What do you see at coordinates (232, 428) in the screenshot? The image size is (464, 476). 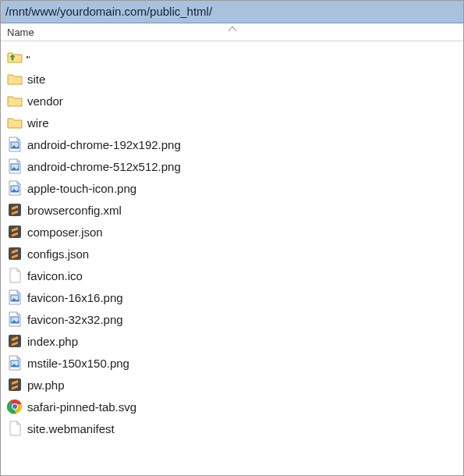 I see `file-row: site.webmanifest` at bounding box center [232, 428].